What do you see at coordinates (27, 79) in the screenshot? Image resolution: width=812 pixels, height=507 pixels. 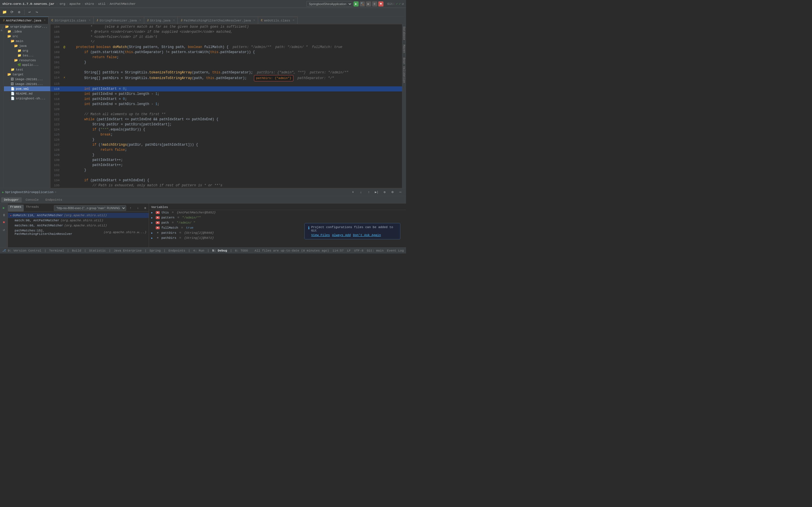 I see `tree-image1: 🖼 image-202101...` at bounding box center [27, 79].